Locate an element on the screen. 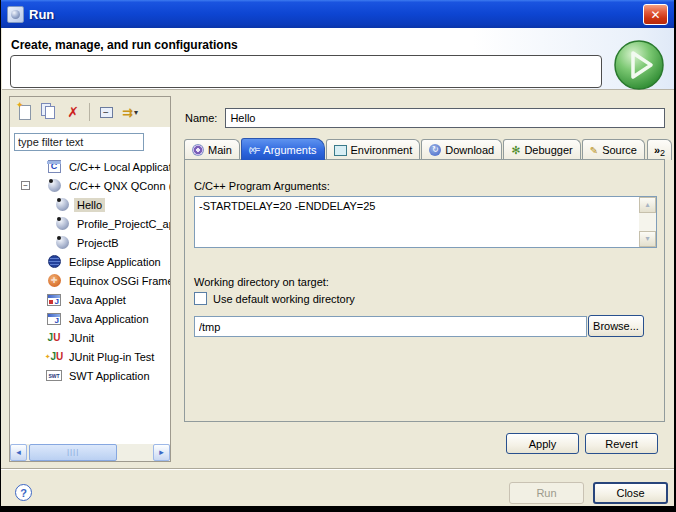 Image resolution: width=676 pixels, height=512 pixels. main-target-icon is located at coordinates (198, 150).